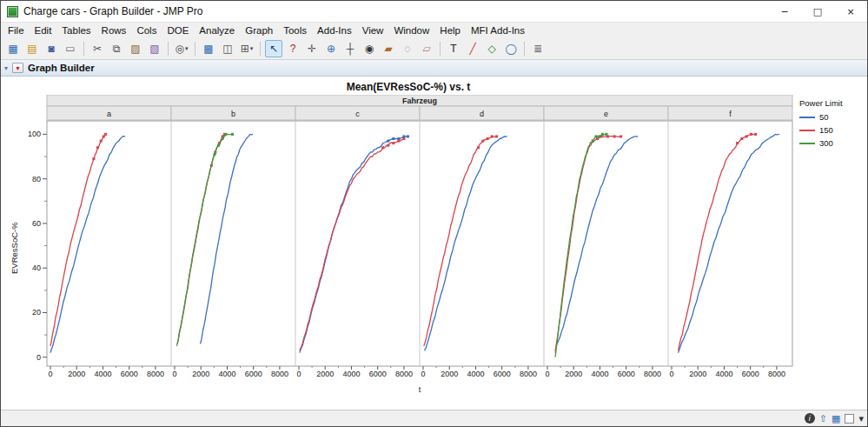 The height and width of the screenshot is (427, 868). I want to click on up-arrow-icon: ⇧, so click(824, 419).